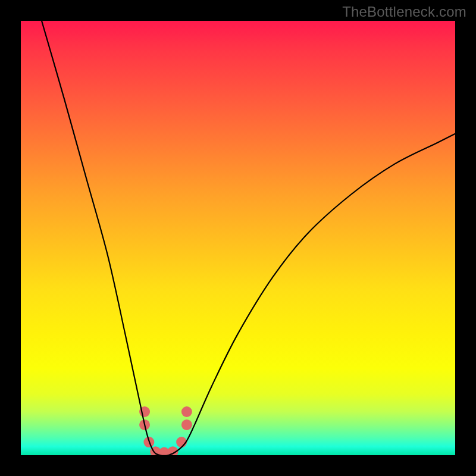 Image resolution: width=476 pixels, height=476 pixels. Describe the element at coordinates (405, 12) in the screenshot. I see `watermark-text: TheBottleneck.com` at that location.